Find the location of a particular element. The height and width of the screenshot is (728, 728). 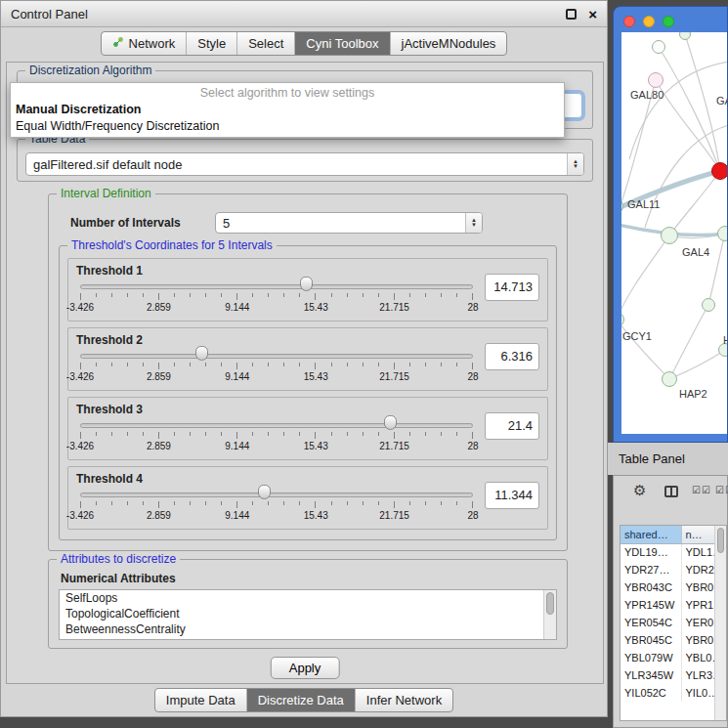

network-canvas: GAL80GAGAL11GAL4GCY1HHAP2 is located at coordinates (674, 233).